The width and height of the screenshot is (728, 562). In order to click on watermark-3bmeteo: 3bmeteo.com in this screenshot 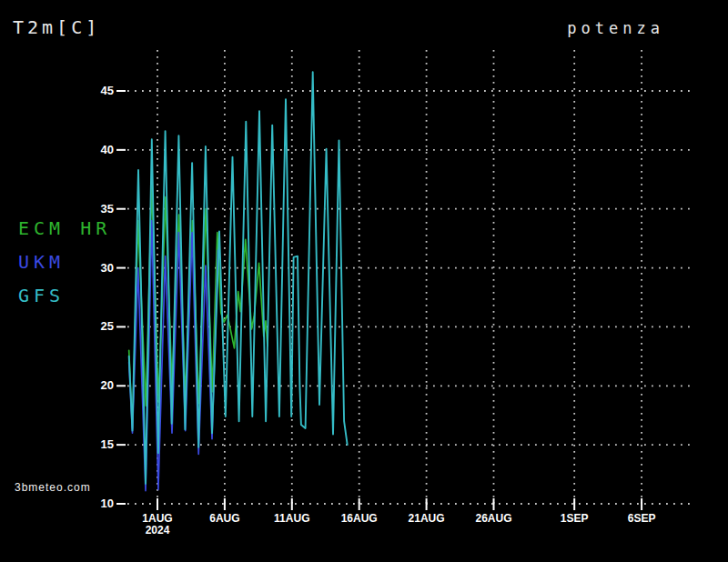, I will do `click(53, 487)`.